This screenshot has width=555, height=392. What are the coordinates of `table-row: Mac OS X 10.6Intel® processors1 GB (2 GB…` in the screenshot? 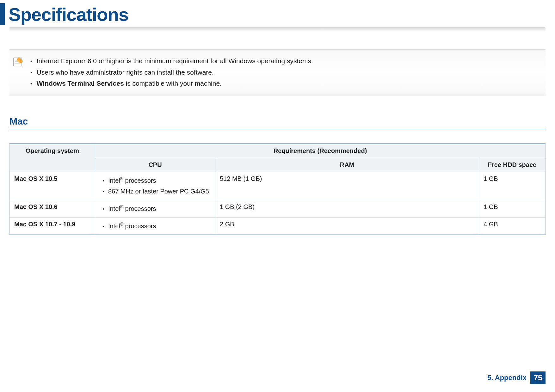 It's located at (278, 209).